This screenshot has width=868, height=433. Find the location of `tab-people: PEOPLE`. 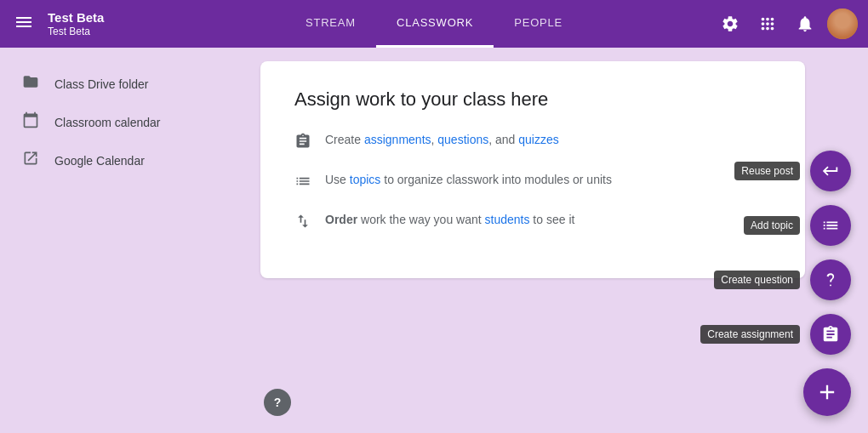

tab-people: PEOPLE is located at coordinates (538, 24).